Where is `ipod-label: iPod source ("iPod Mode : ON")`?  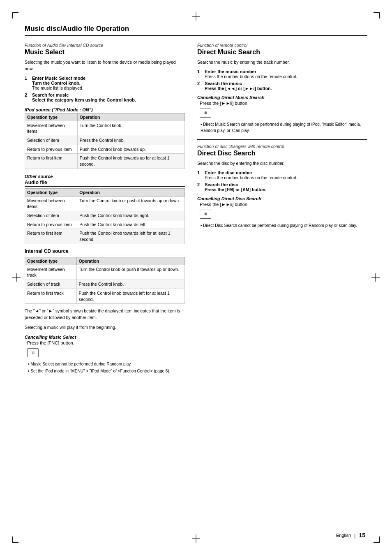 ipod-label: iPod source ("iPod Mode : ON") is located at coordinates (105, 110).